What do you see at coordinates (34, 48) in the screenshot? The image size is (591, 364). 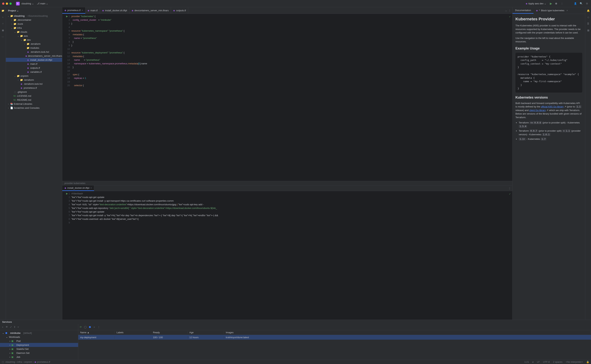 I see `tree-row: 📁modules` at bounding box center [34, 48].